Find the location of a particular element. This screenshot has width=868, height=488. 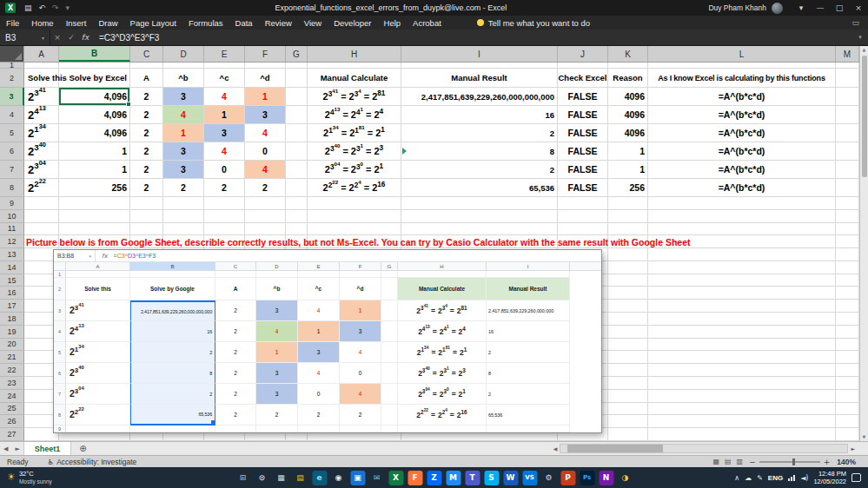

scroll-down-icon: ▼ is located at coordinates (865, 438).